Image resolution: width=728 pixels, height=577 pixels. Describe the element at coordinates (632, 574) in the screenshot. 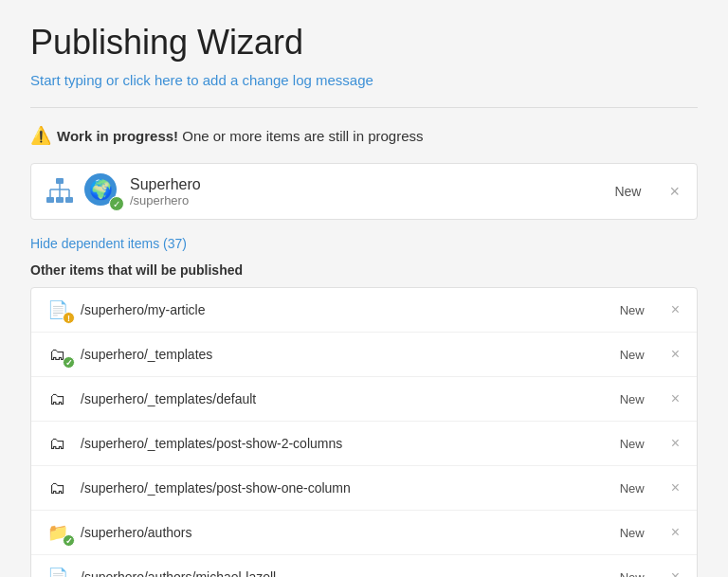

I see `item-status-6: New` at that location.